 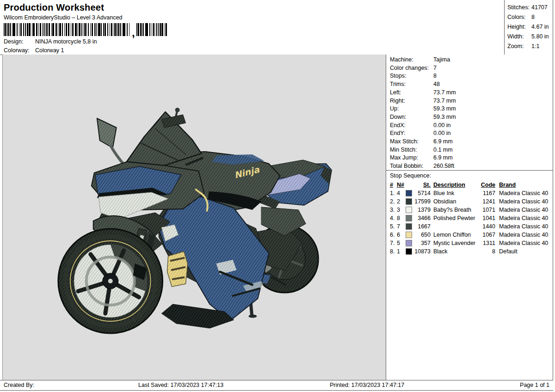 I want to click on stop-sequence-header: # N# St. Description Code Brand, so click(x=453, y=185).